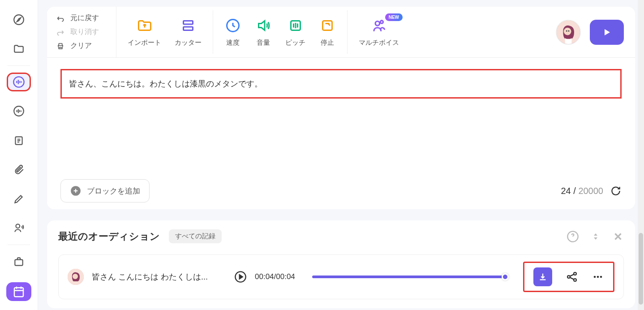 Image resolution: width=644 pixels, height=310 pixels. What do you see at coordinates (82, 32) in the screenshot?
I see `redo-button: 取り消す` at bounding box center [82, 32].